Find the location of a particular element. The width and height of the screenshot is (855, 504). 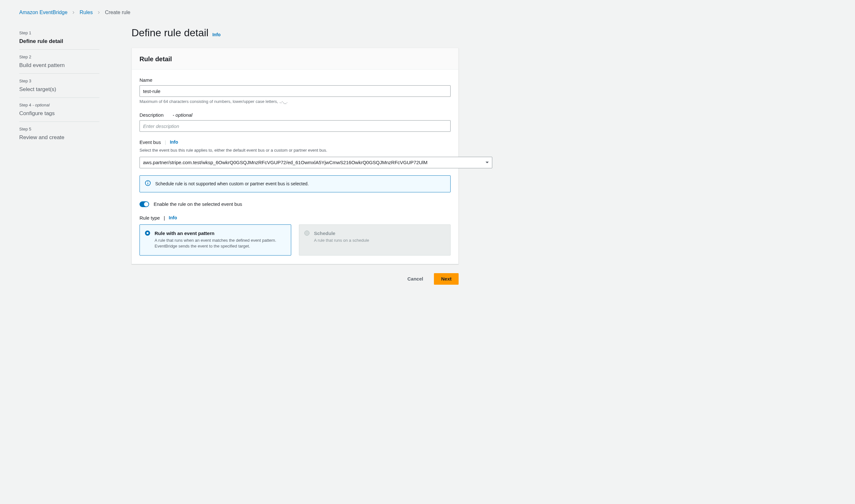

step-num-text: Step 4 is located at coordinates (25, 105).